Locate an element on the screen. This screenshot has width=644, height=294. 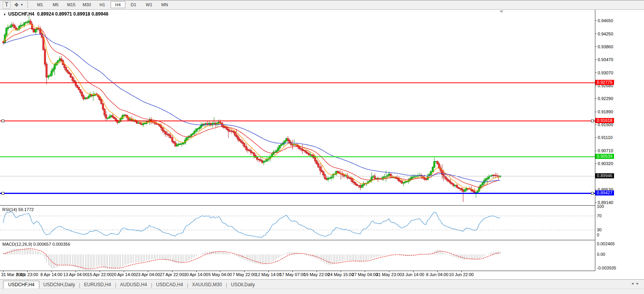
chart-ohlc-readout: ▼USDCHF,H4 0.89924 0.89971 0.89918 0.899… is located at coordinates (56, 14).